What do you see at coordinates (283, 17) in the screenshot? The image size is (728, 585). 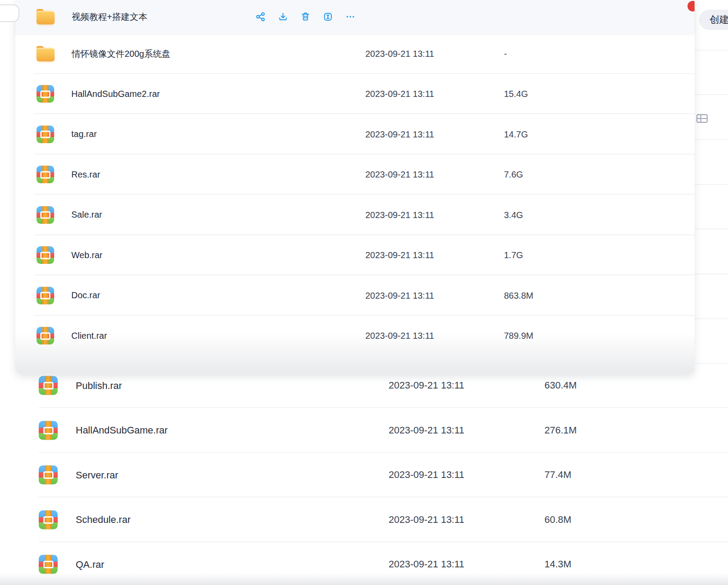 I see `download-icon` at bounding box center [283, 17].